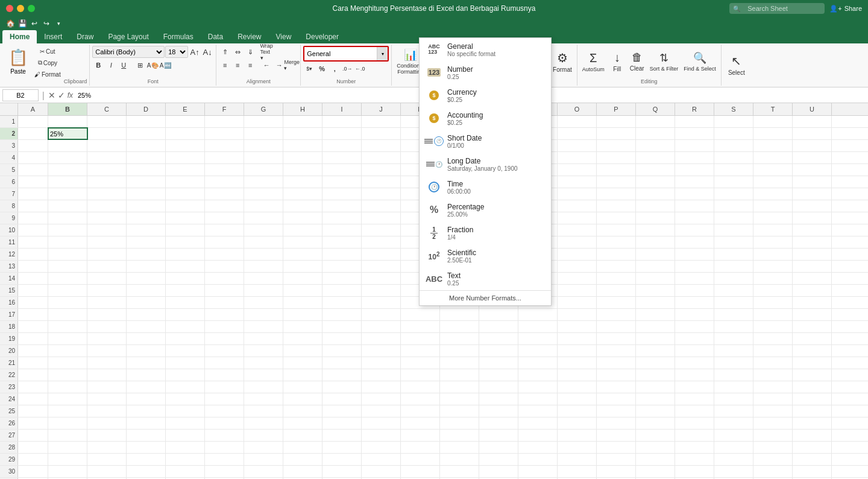  I want to click on cell-F10, so click(224, 230).